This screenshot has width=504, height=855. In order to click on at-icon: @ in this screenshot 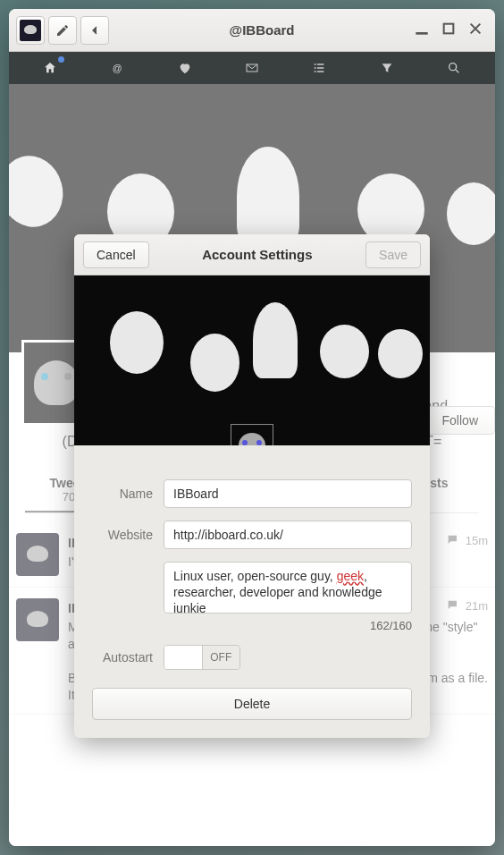, I will do `click(117, 68)`.